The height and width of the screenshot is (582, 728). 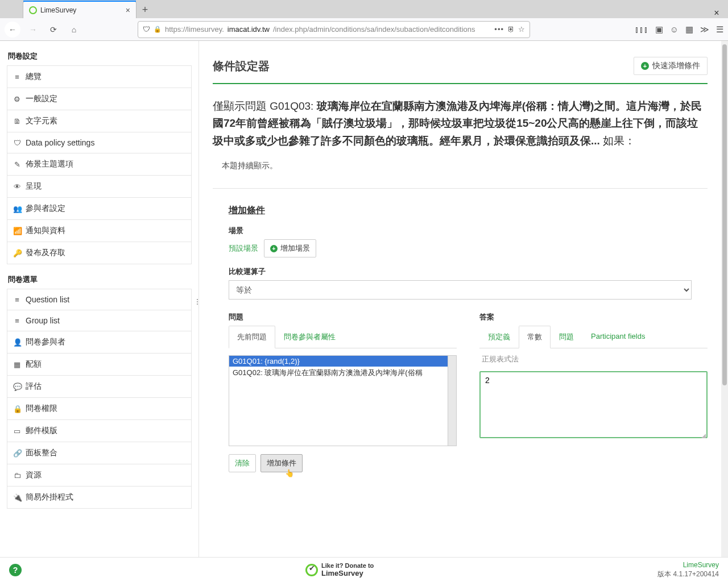 I want to click on sidebar-item-settings-2: 🗎文字元素, so click(x=99, y=121).